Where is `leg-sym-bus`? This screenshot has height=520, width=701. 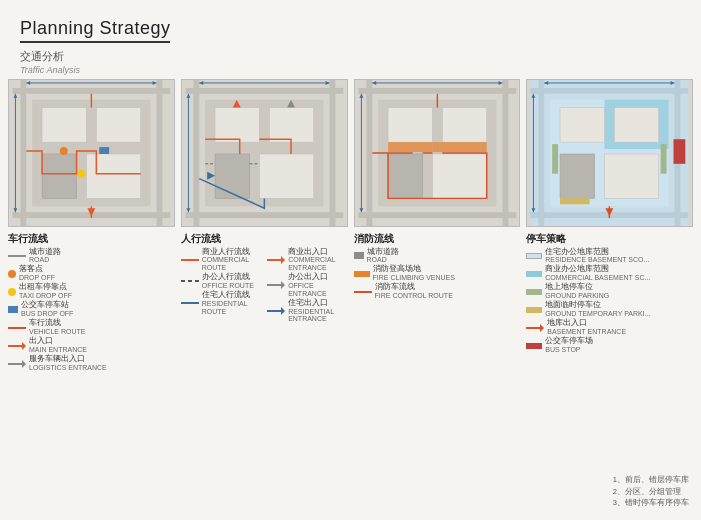 leg-sym-bus is located at coordinates (13, 310).